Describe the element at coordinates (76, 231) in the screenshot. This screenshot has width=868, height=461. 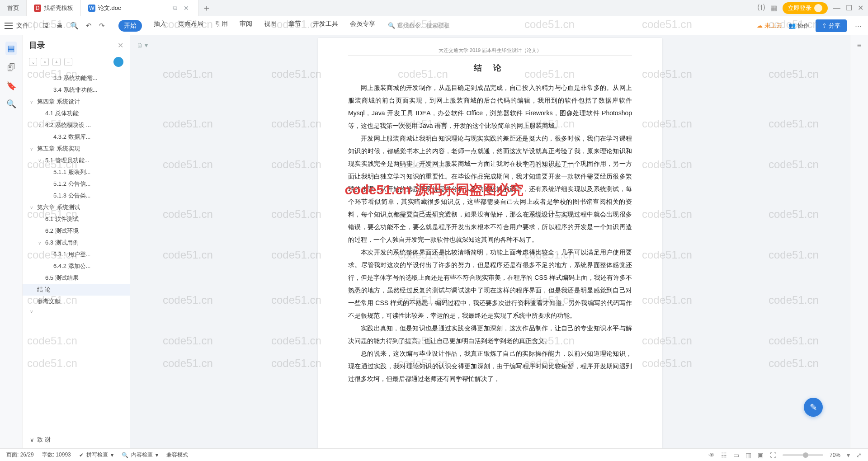
I see `outline-item: 6.2 测试环境` at that location.